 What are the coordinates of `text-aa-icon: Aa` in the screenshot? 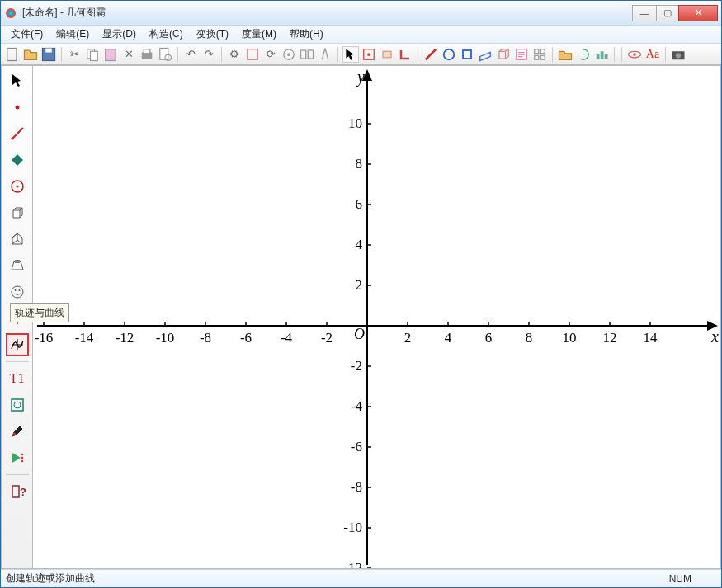 It's located at (653, 54).